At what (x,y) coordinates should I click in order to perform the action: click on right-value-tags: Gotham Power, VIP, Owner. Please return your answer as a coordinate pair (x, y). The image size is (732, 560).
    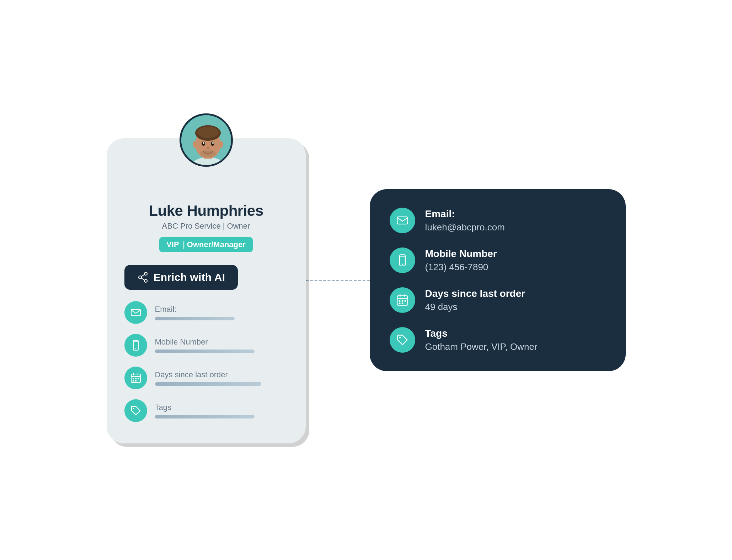
    Looking at the image, I should click on (481, 347).